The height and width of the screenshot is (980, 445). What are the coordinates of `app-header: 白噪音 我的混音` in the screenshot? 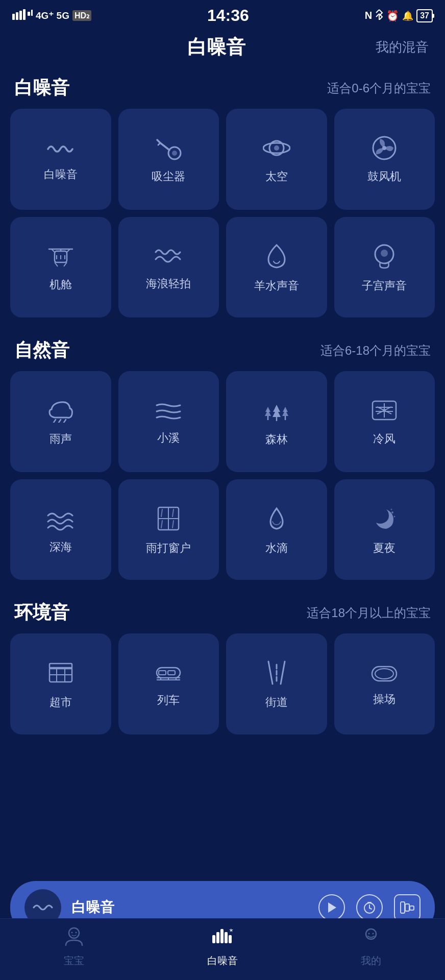 It's located at (222, 50).